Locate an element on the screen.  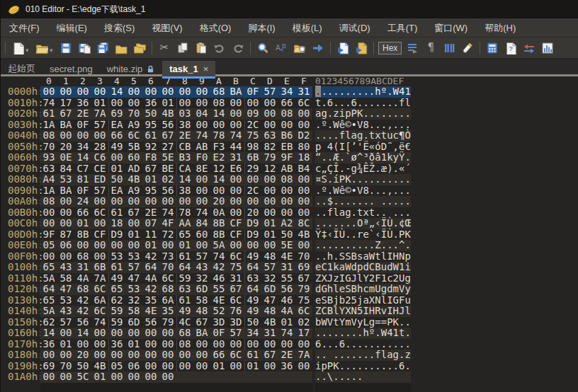
hex-bytes: 70203428495B9227CBABF3449882EB80 is located at coordinates (176, 147).